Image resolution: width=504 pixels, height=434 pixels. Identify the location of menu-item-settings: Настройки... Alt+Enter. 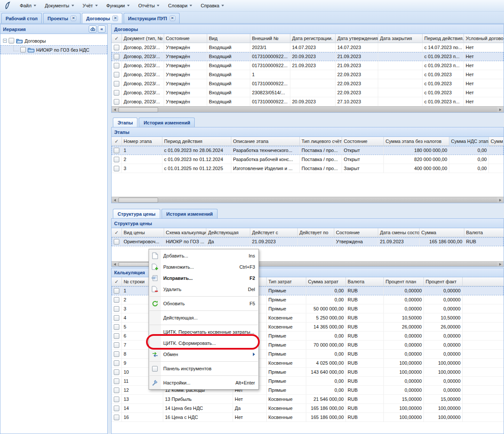
(204, 383).